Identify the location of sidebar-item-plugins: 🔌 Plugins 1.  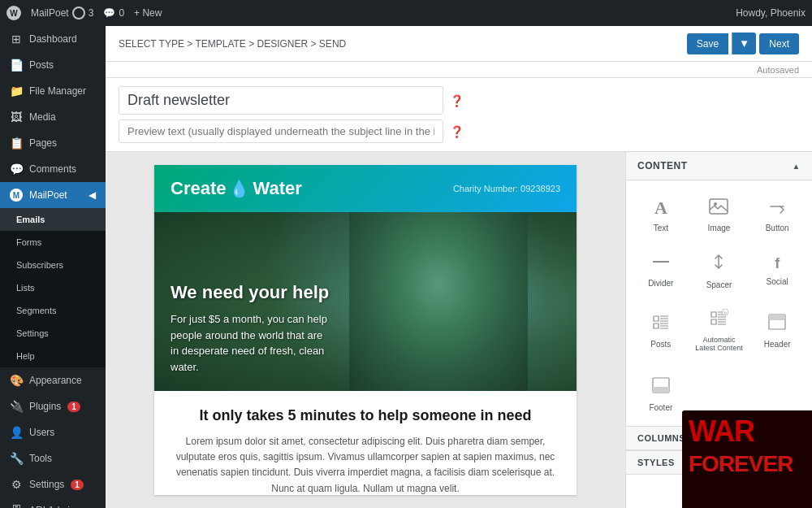
(53, 406).